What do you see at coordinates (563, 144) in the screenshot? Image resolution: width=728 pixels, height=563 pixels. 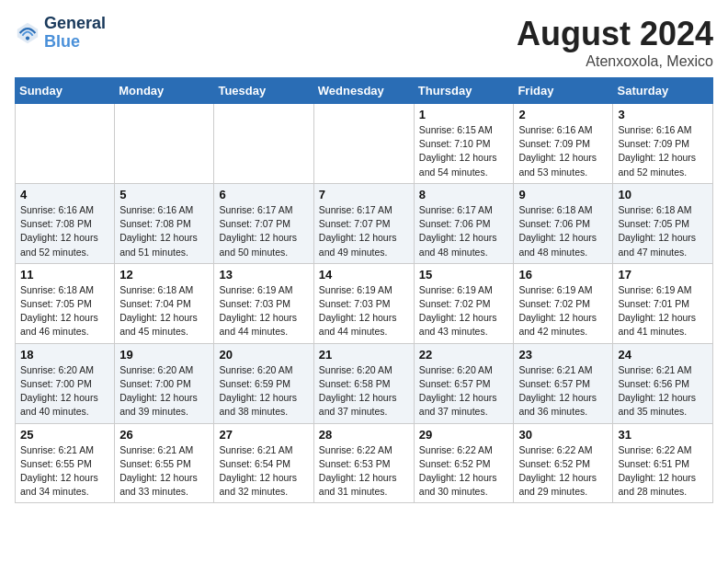 I see `calendar-cell: 2Sunrise: 6:16 AM Sunset: 7:09 PM Daylig…` at bounding box center [563, 144].